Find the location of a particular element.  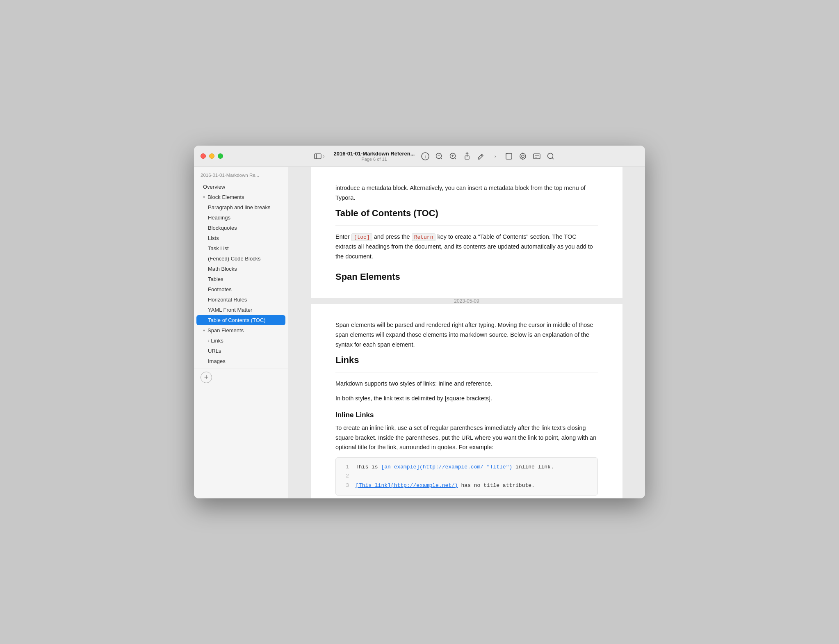

sidebar-item-images: Images is located at coordinates (241, 361).